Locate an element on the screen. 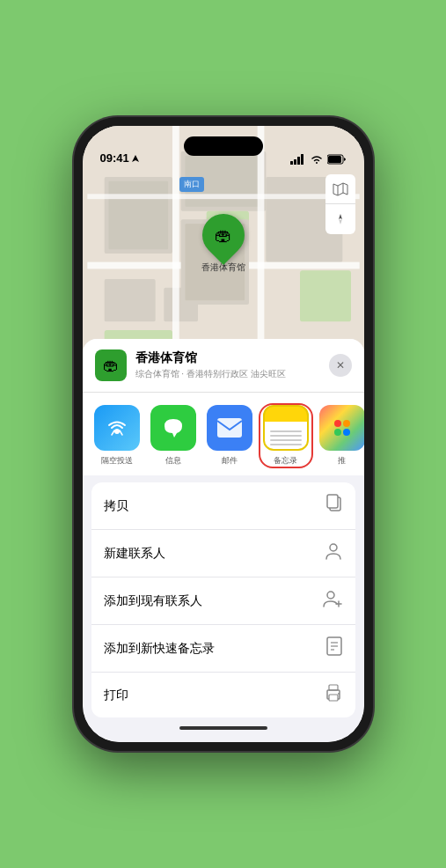 The height and width of the screenshot is (868, 446). notes-label: 备忘录 is located at coordinates (285, 461).